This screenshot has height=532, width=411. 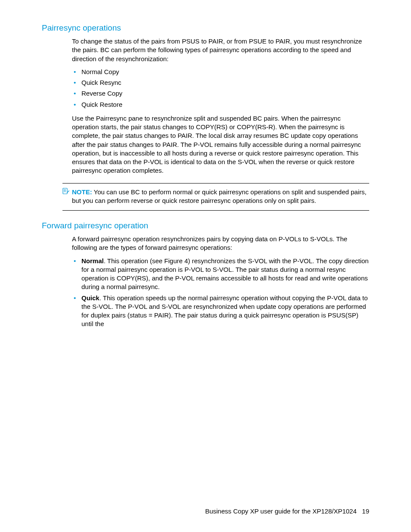 What do you see at coordinates (221, 93) in the screenshot?
I see `list-item: Reverse Copy` at bounding box center [221, 93].